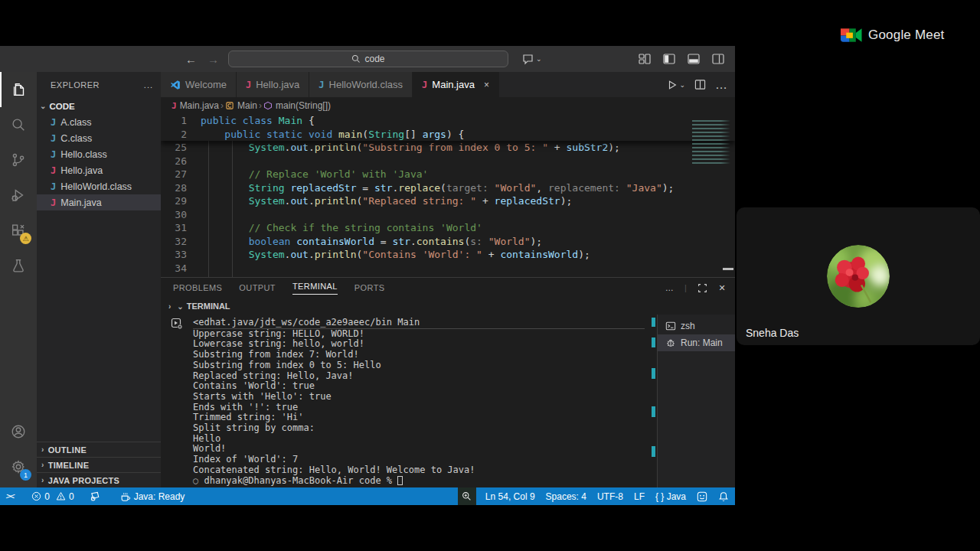  I want to click on participant-tile: Sneha Das, so click(858, 276).